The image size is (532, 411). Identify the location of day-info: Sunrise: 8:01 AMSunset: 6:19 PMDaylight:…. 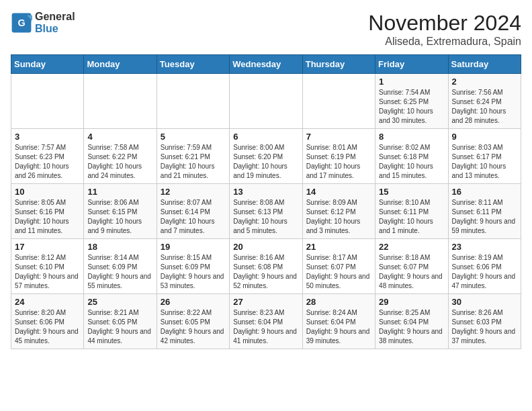
(339, 162).